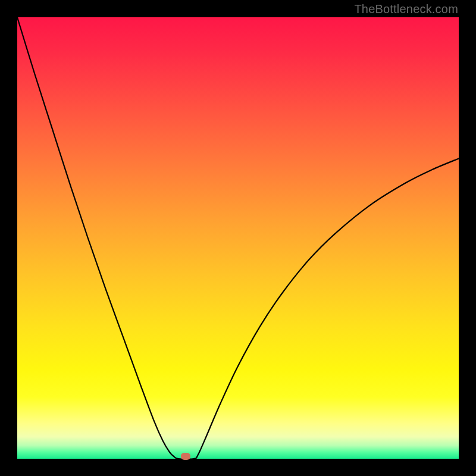  What do you see at coordinates (406, 10) in the screenshot?
I see `watermark-text: TheBottleneck.com` at bounding box center [406, 10].